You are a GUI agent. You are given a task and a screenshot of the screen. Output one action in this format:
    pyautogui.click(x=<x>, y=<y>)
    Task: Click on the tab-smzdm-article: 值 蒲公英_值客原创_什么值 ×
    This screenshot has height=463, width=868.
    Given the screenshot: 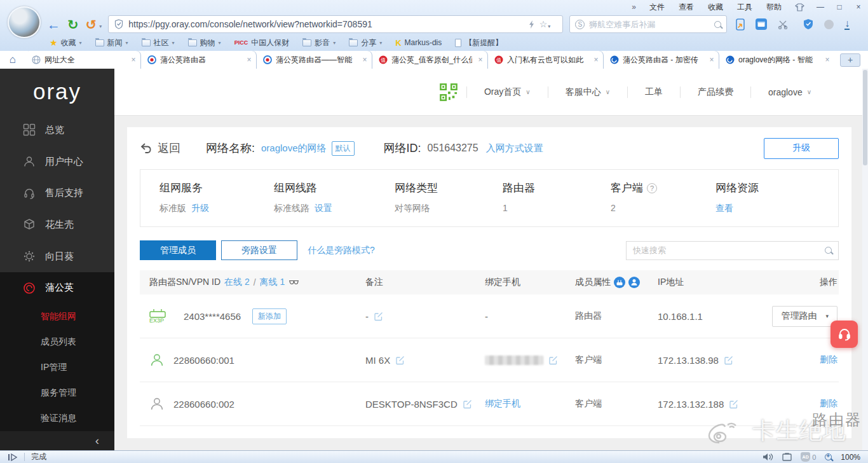 What is the action you would take?
    pyautogui.click(x=430, y=60)
    